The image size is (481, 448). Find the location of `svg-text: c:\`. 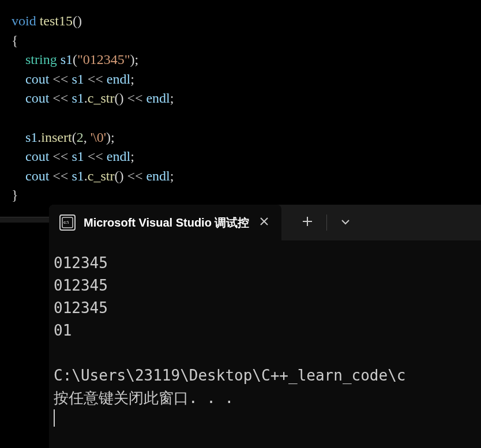

svg-text: c:\ is located at coordinates (66, 223).